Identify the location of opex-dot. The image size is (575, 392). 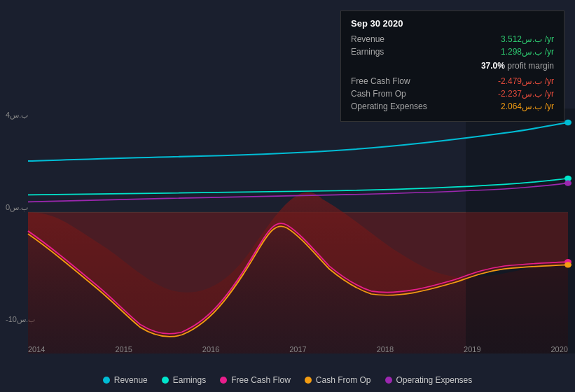
(389, 380).